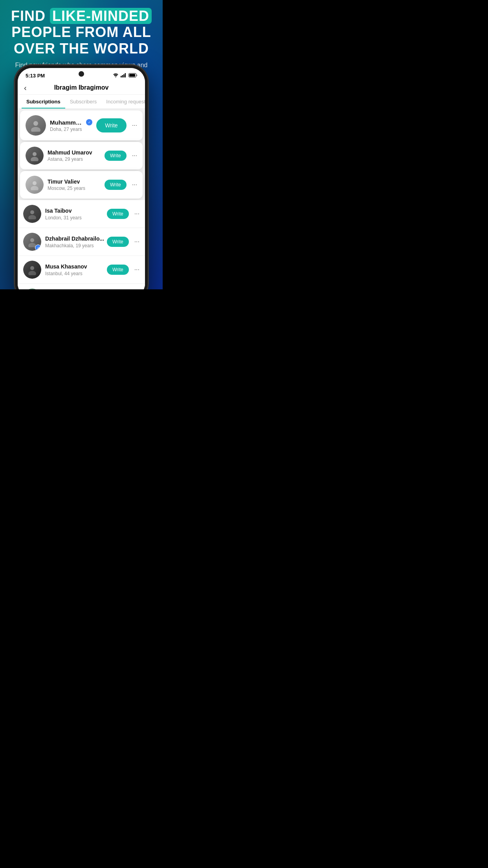 The width and height of the screenshot is (488, 868). Describe the element at coordinates (71, 123) in the screenshot. I see `contact-name-row: Muhammad Abu A... ✓` at that location.